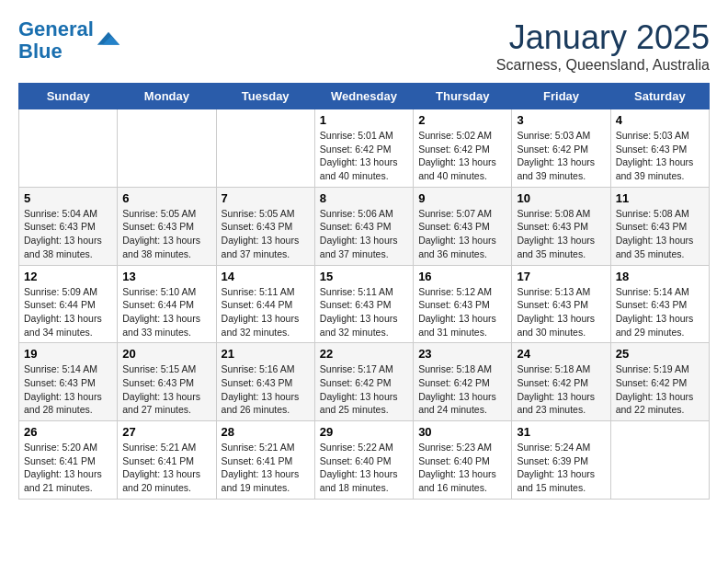 This screenshot has height=563, width=728. I want to click on day-number: 14, so click(266, 276).